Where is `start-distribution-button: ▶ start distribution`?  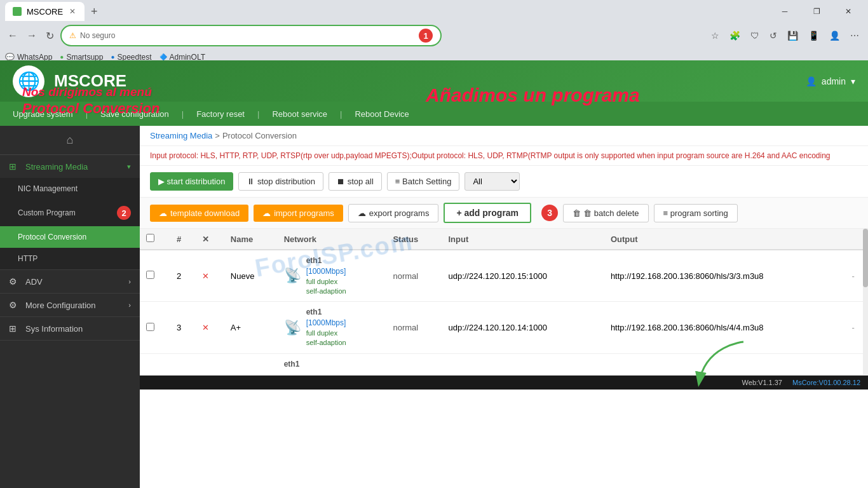
start-distribution-button: ▶ start distribution is located at coordinates (192, 182).